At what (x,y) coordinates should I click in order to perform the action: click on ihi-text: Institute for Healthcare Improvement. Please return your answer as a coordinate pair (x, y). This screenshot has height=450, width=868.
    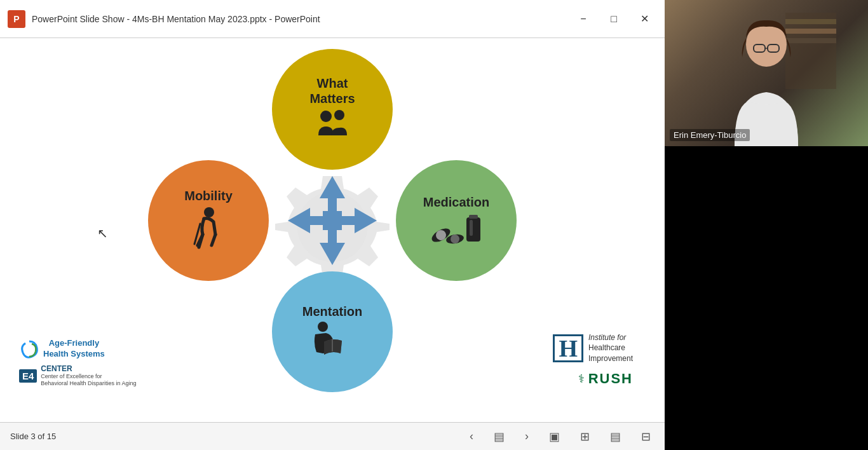
    Looking at the image, I should click on (611, 348).